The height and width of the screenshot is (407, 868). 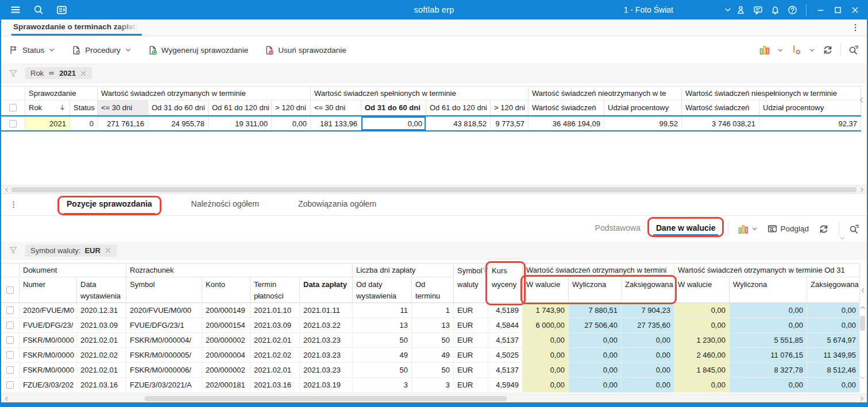 I want to click on col-wyliczona-1: Wyliczona, so click(x=595, y=290).